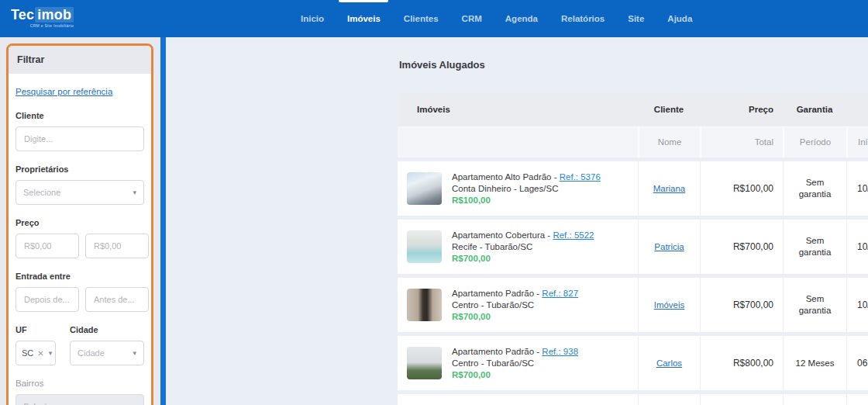 This screenshot has height=405, width=868. What do you see at coordinates (669, 142) in the screenshot?
I see `subcol-nome: Nome` at bounding box center [669, 142].